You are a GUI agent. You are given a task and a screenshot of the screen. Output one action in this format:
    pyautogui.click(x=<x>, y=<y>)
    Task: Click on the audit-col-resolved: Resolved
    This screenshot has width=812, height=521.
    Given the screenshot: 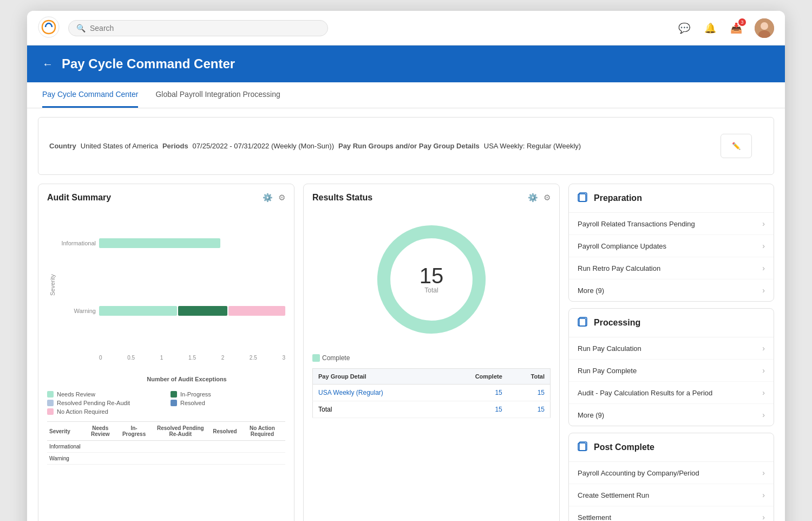 What is the action you would take?
    pyautogui.click(x=225, y=431)
    